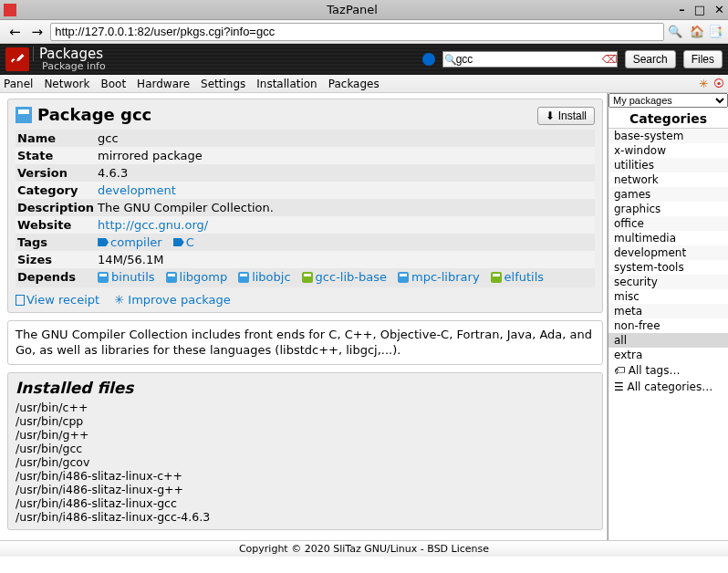 The image size is (728, 573). Describe the element at coordinates (38, 32) in the screenshot. I see `forward-button: →` at that location.